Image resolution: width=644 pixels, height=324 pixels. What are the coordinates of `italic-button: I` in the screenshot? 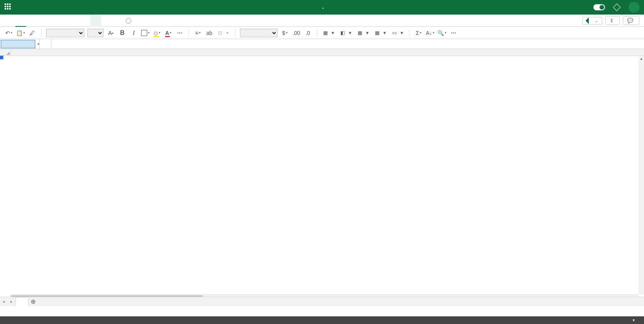 It's located at (134, 33).